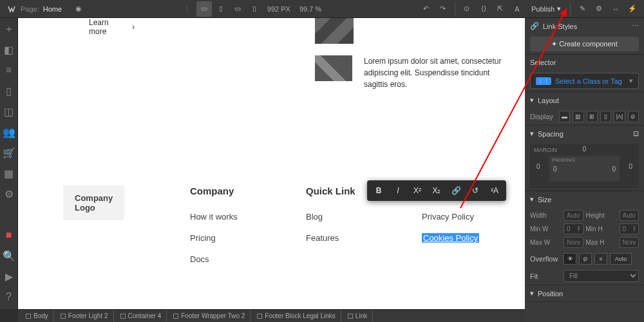  I want to click on footer-link-pricing: Pricing, so click(235, 238).